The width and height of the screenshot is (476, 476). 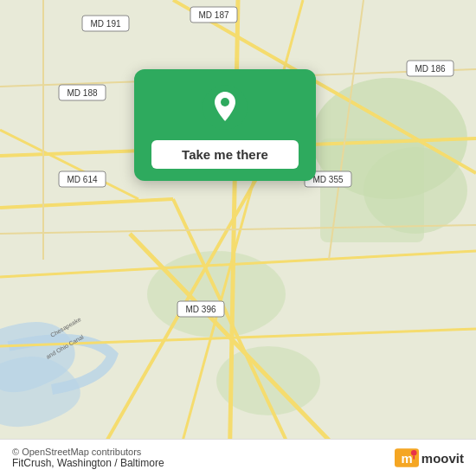 What do you see at coordinates (429, 69) in the screenshot?
I see `svg-text: MD 186` at bounding box center [429, 69].